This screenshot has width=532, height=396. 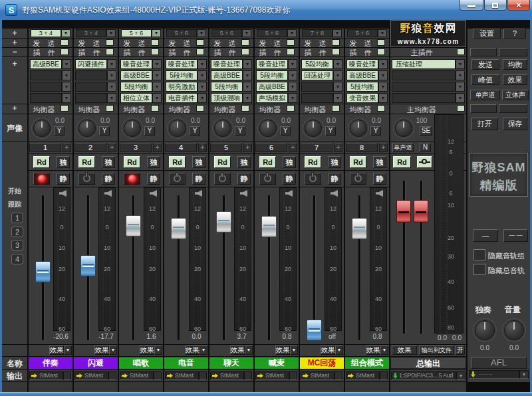 What do you see at coordinates (402, 162) in the screenshot?
I see `master-rd-button: Rd` at bounding box center [402, 162].